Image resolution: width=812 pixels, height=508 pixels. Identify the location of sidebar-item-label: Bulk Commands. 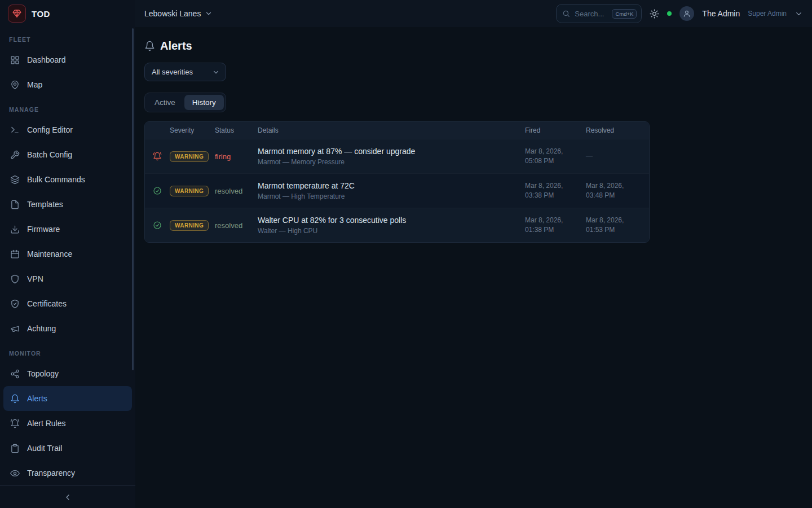
(56, 179).